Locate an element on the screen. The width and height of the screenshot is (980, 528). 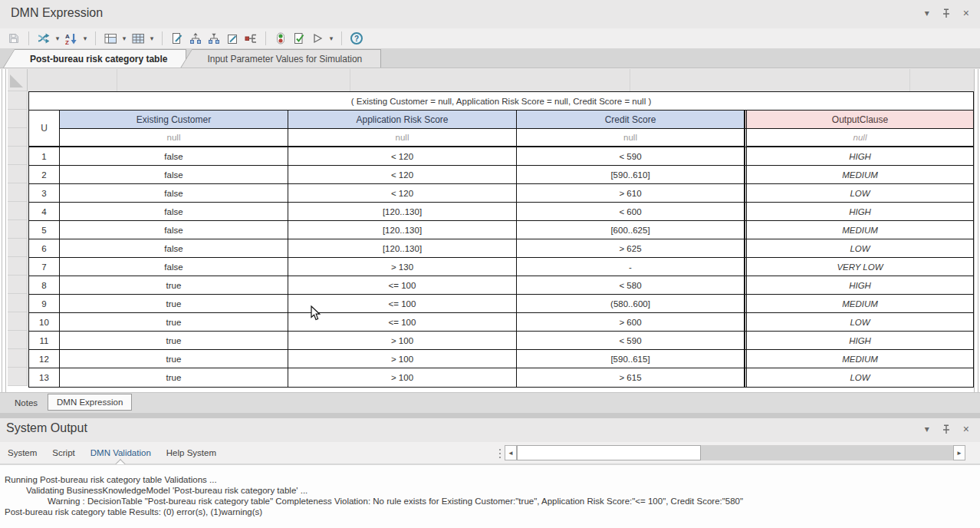
shuffle-icon is located at coordinates (44, 38).